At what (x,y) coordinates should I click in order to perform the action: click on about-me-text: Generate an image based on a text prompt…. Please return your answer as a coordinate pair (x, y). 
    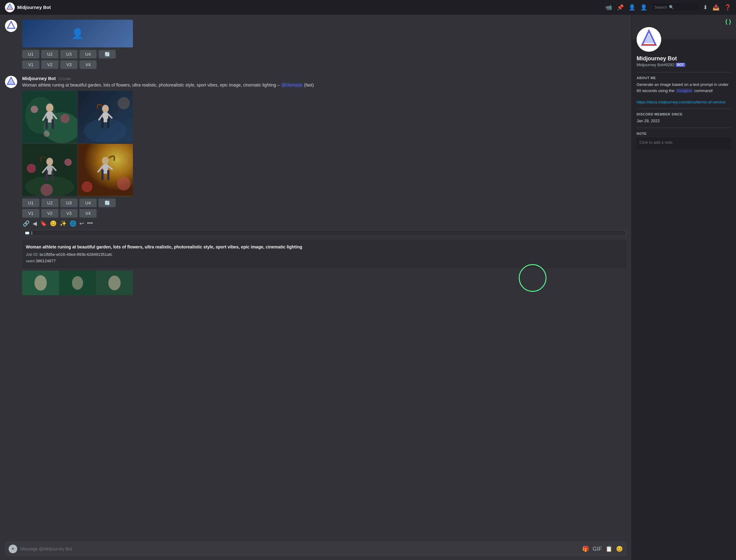
    Looking at the image, I should click on (684, 88).